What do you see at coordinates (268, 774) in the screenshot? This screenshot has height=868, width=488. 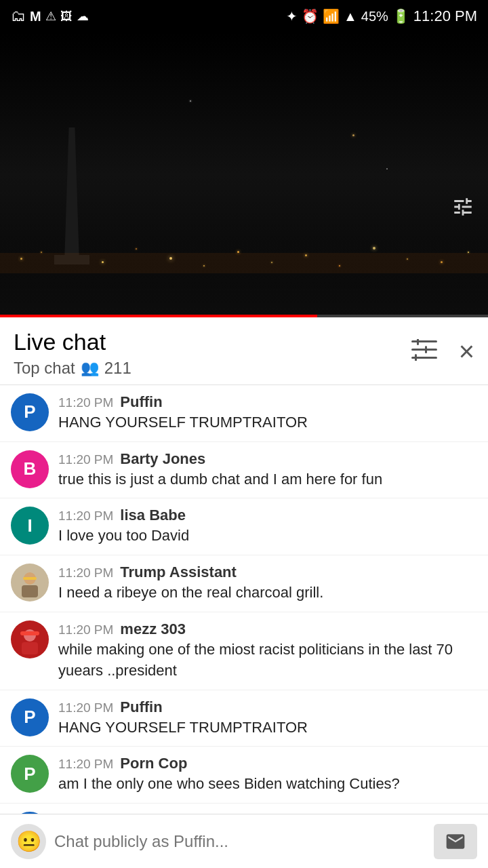 I see `message-content: 11:20 PM Porn Cop am I the only one who …` at bounding box center [268, 774].